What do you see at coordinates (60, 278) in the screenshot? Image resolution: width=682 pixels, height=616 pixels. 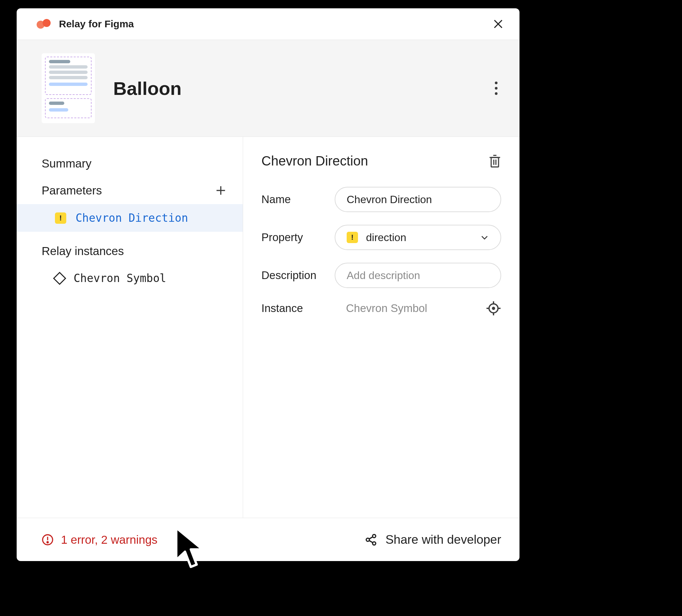 I see `instance-icon` at bounding box center [60, 278].